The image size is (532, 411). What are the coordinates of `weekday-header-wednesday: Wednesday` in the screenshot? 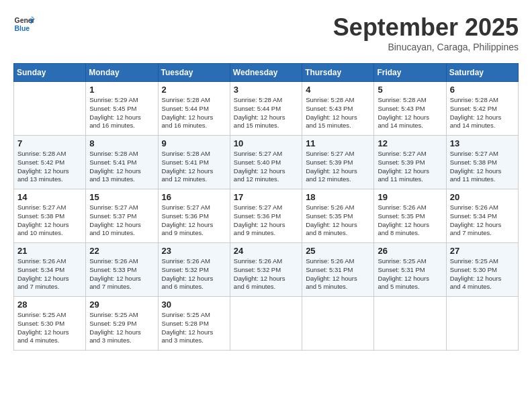 It's located at (266, 73).